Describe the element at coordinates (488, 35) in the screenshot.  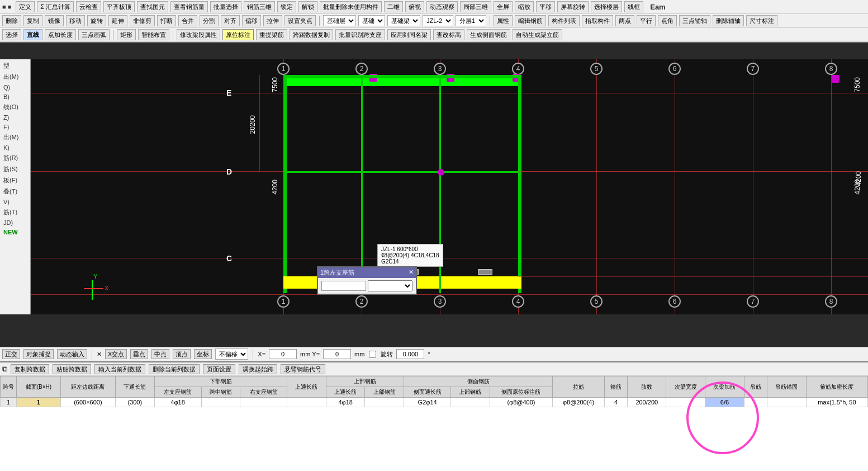
I see `gen-side-rebar-btn: 生成侧面钢筋` at that location.